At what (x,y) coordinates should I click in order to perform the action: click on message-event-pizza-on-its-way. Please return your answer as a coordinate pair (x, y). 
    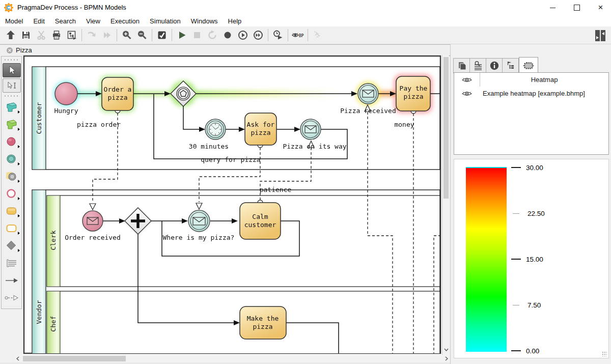
    Looking at the image, I should click on (311, 129).